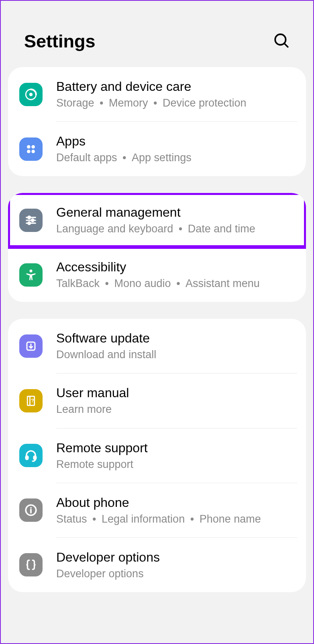  Describe the element at coordinates (31, 94) in the screenshot. I see `battery-care-icon` at that location.